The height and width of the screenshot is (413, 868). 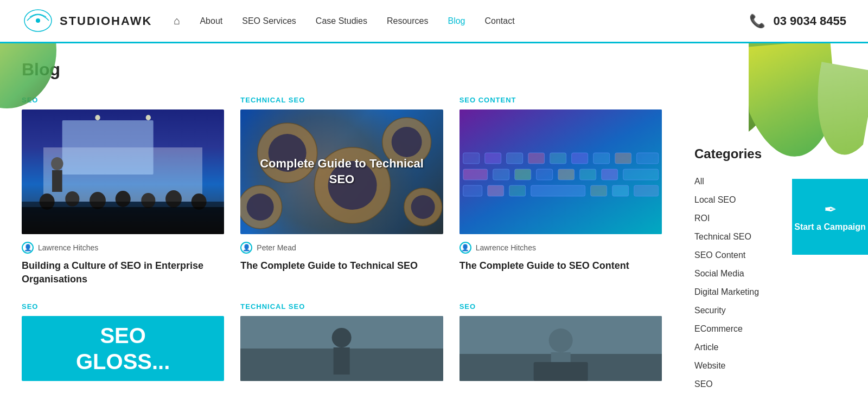 I want to click on nav-resources: Resources, so click(x=407, y=21).